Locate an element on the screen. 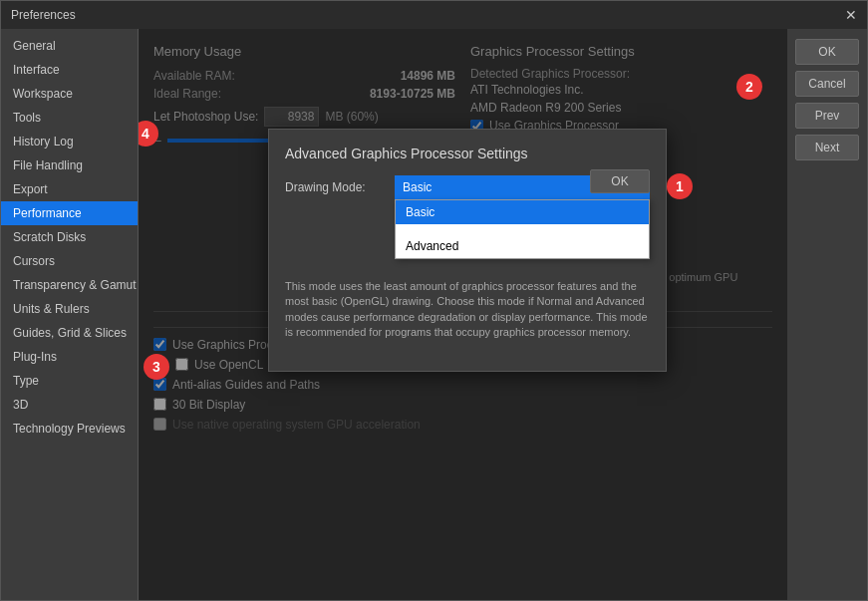 The image size is (868, 601). next-button: Next is located at coordinates (827, 148).